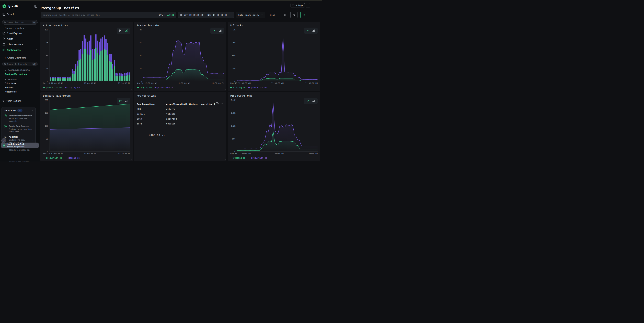  What do you see at coordinates (20, 146) in the screenshot?
I see `user-profile-chip: D dominic.tran@clic... dominic.tran@clic…` at bounding box center [20, 146].